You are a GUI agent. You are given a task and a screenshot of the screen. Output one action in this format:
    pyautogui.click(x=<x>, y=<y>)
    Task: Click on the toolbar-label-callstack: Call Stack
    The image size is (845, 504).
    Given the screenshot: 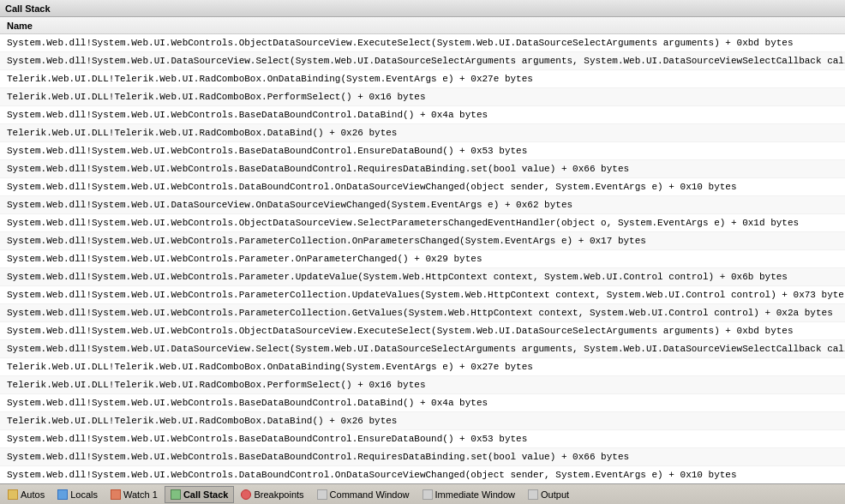 What is the action you would take?
    pyautogui.click(x=206, y=495)
    